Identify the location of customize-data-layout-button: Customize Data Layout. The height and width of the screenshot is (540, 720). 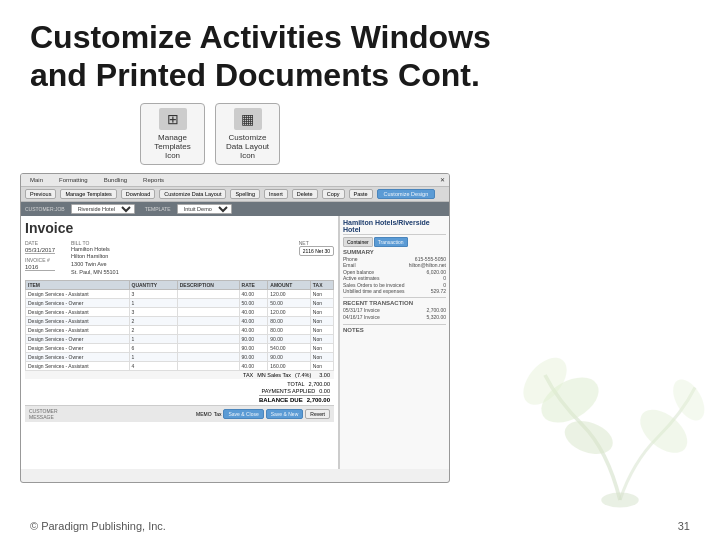
(192, 194).